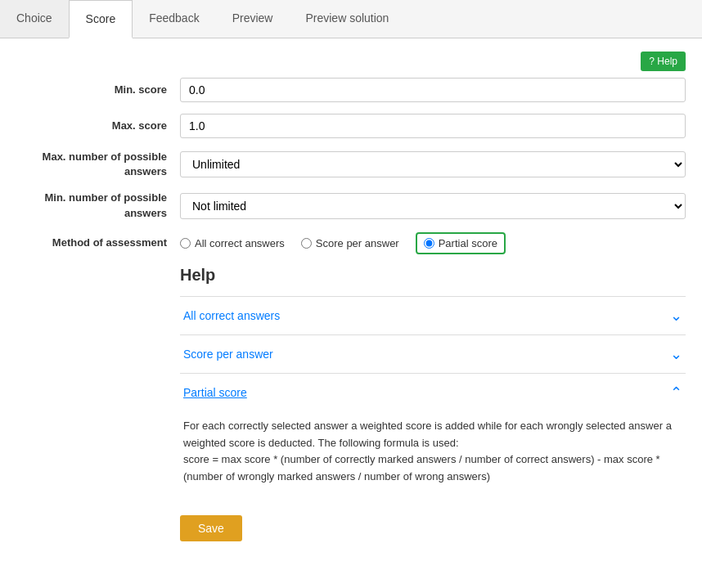 The height and width of the screenshot is (588, 702). What do you see at coordinates (351, 90) in the screenshot?
I see `min-score-row: Min. score` at bounding box center [351, 90].